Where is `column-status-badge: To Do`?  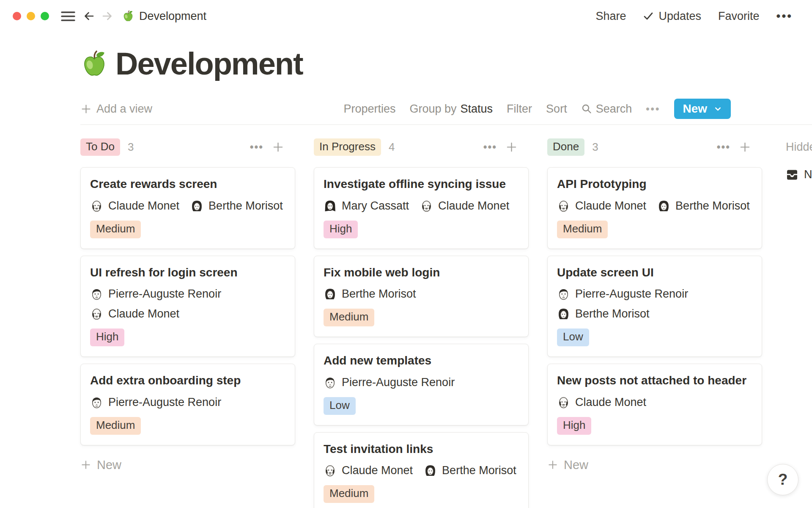 column-status-badge: To Do is located at coordinates (100, 147).